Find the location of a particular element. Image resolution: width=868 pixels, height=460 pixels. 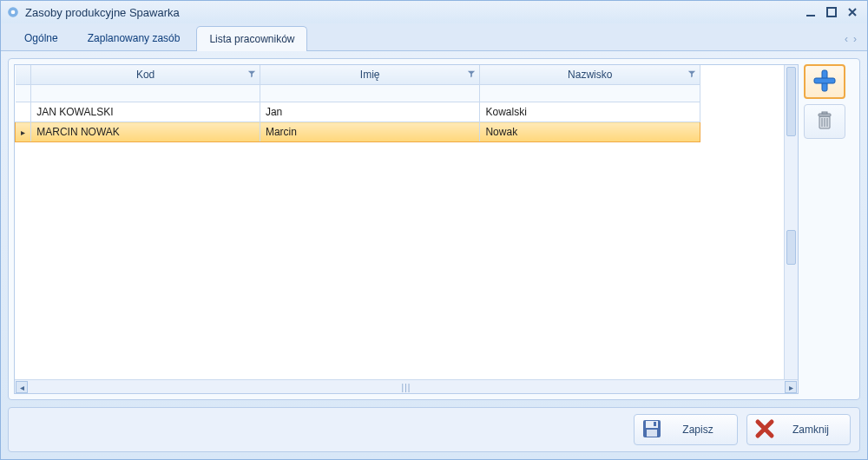

filter-cell-imie is located at coordinates (370, 94).